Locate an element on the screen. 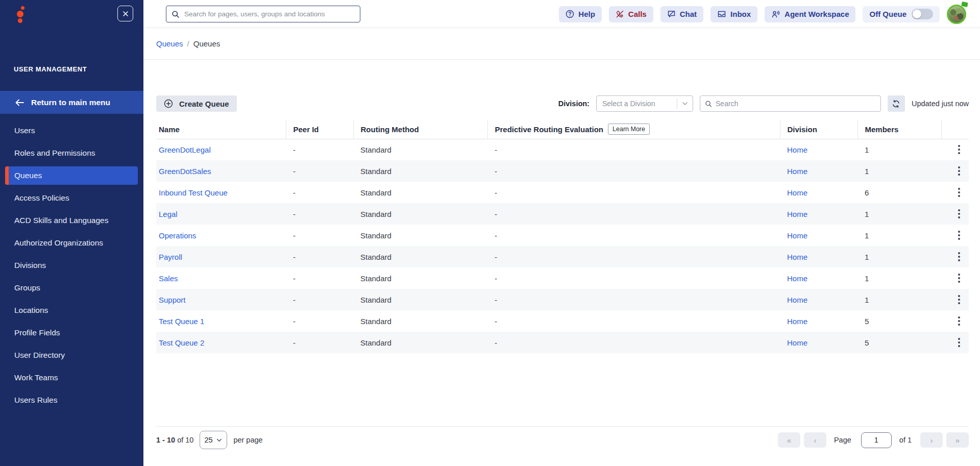 This screenshot has width=980, height=466. sidebar-item: Queues is located at coordinates (71, 176).